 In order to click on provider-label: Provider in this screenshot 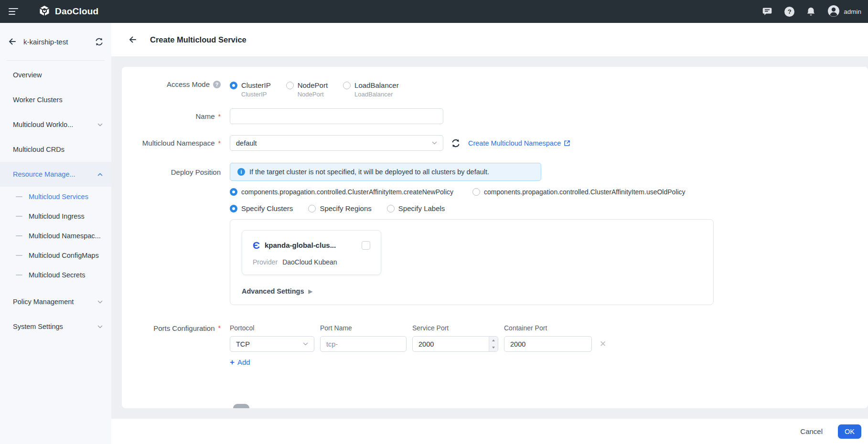, I will do `click(265, 262)`.